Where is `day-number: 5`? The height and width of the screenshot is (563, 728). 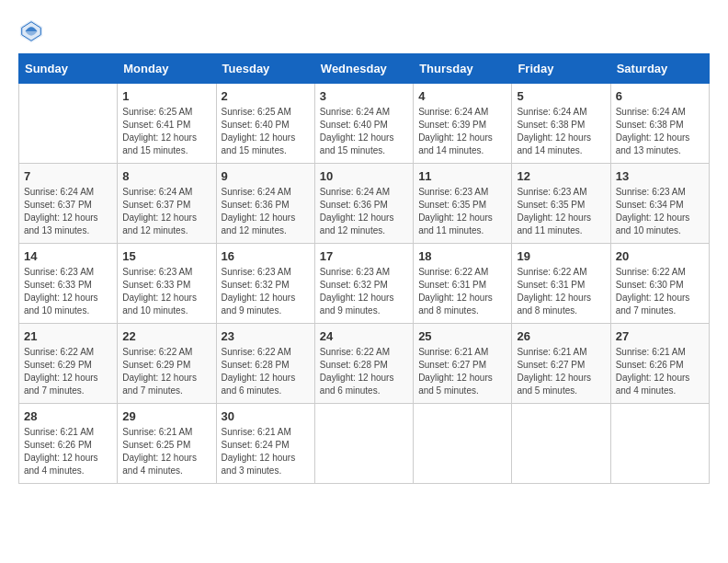 day-number: 5 is located at coordinates (561, 96).